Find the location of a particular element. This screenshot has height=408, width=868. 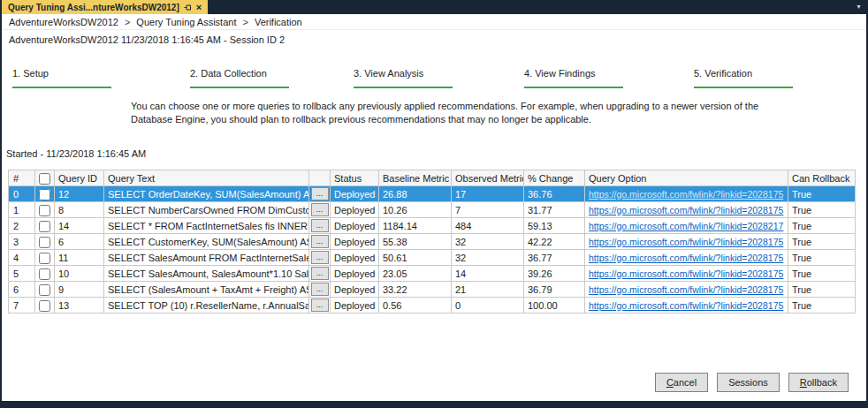

sessions-button: Sessions is located at coordinates (748, 382).